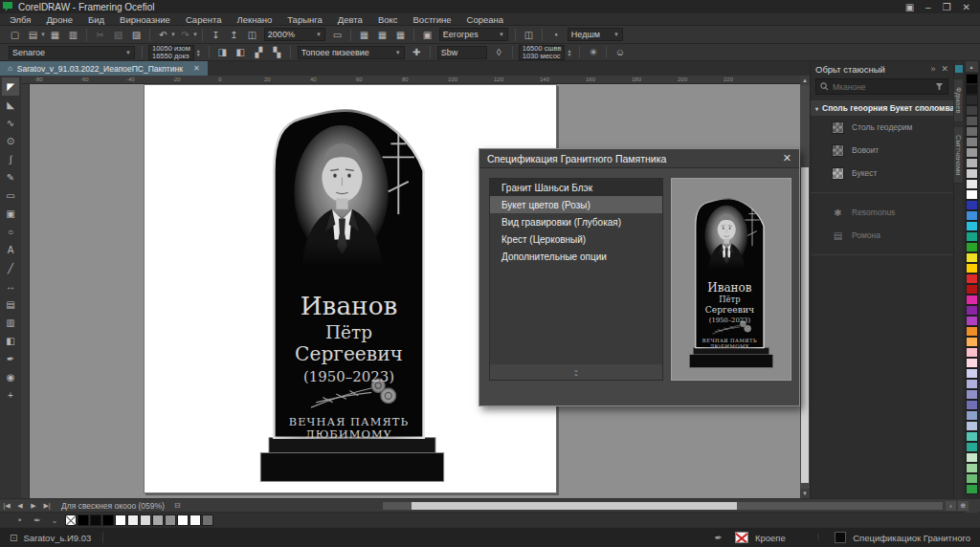 This screenshot has height=547, width=980. Describe the element at coordinates (462, 53) in the screenshot. I see `outline-width-field: Sbw` at that location.